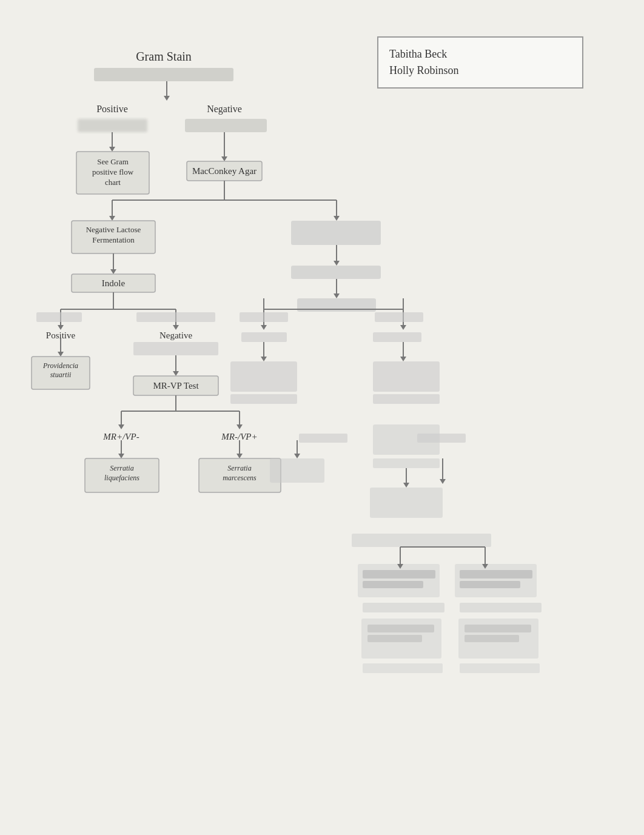 The height and width of the screenshot is (835, 644). Describe the element at coordinates (61, 335) in the screenshot. I see `svg-text: Positive` at that location.